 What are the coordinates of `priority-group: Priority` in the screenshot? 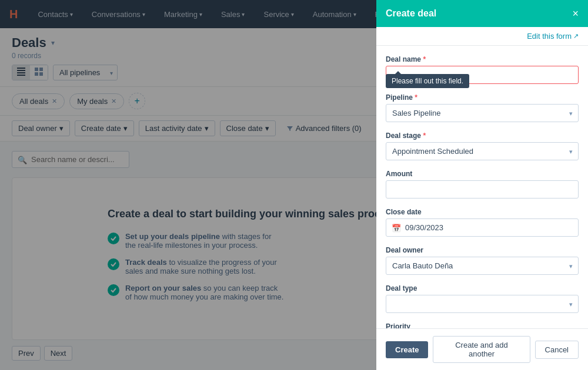 It's located at (482, 325).